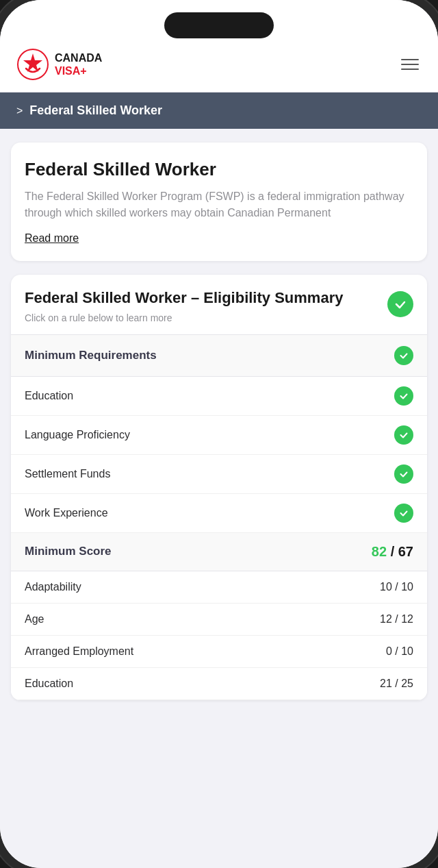 The width and height of the screenshot is (438, 868). Describe the element at coordinates (201, 299) in the screenshot. I see `eligibility-title: Federal Skilled Worker – Eligibility Sum…` at that location.